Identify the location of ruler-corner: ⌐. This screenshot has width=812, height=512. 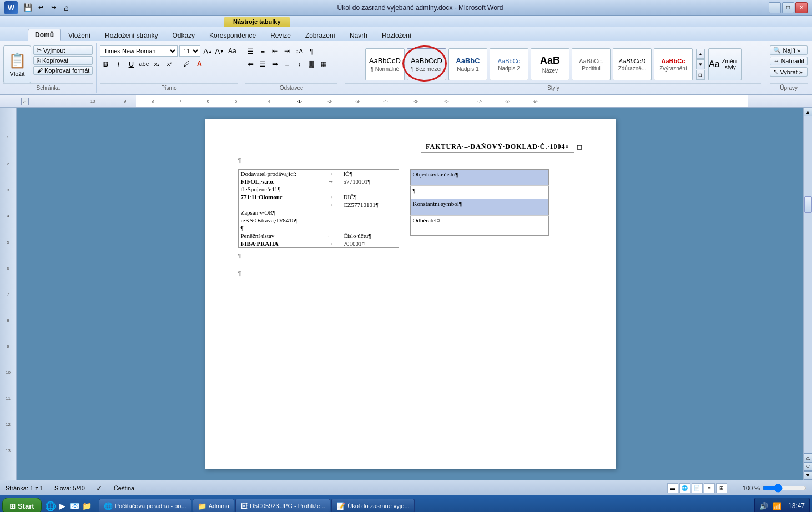
(25, 102).